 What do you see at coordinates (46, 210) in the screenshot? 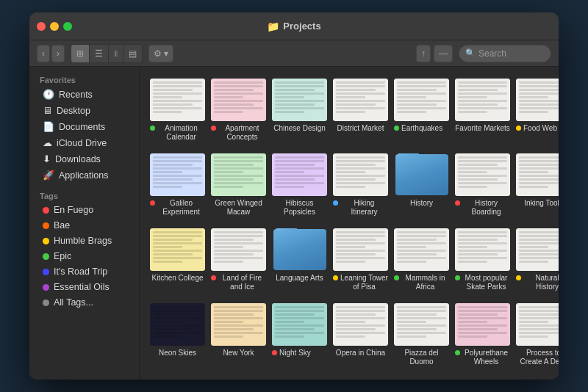
I see `tag-dot-enfuego` at bounding box center [46, 210].